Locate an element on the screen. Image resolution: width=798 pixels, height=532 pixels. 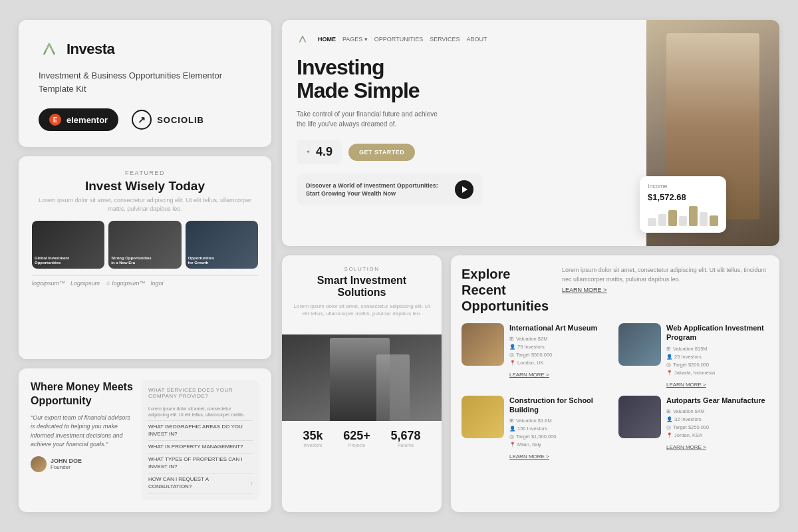
hero-image: Income $1,572.68 is located at coordinates (713, 133).